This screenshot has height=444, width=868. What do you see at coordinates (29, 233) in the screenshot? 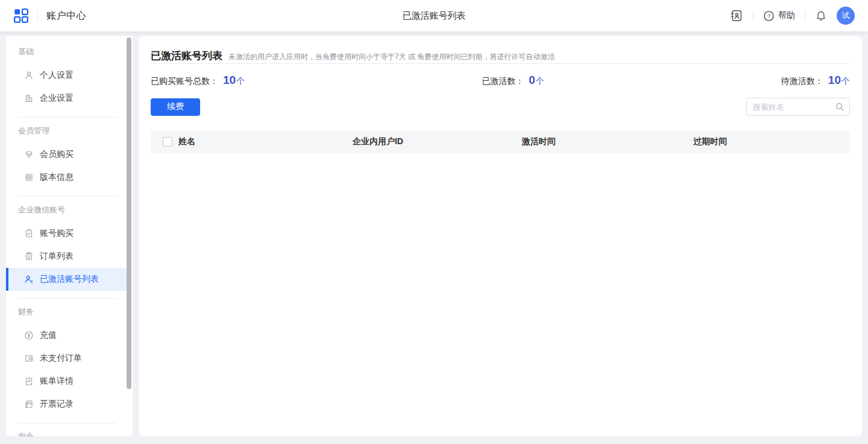
I see `clipboard-check-icon` at bounding box center [29, 233].